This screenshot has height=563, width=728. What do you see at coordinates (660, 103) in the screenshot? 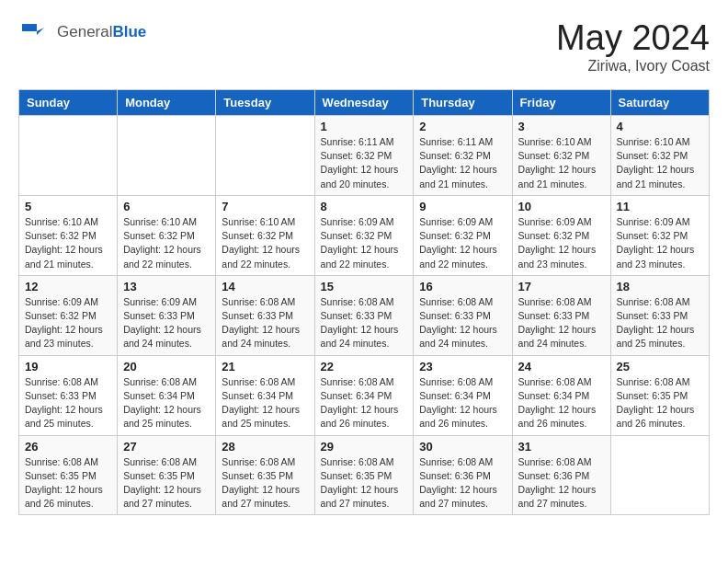
I see `weekday-header-saturday: Saturday` at bounding box center [660, 103].